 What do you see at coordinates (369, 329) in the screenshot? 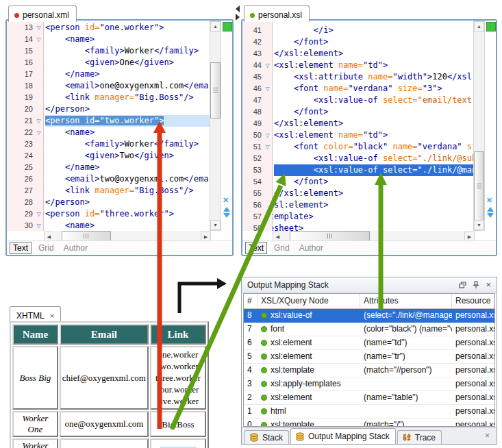
I see `mapping-stack-row: 7font(color="black") (name="verdana")...…` at bounding box center [369, 329].